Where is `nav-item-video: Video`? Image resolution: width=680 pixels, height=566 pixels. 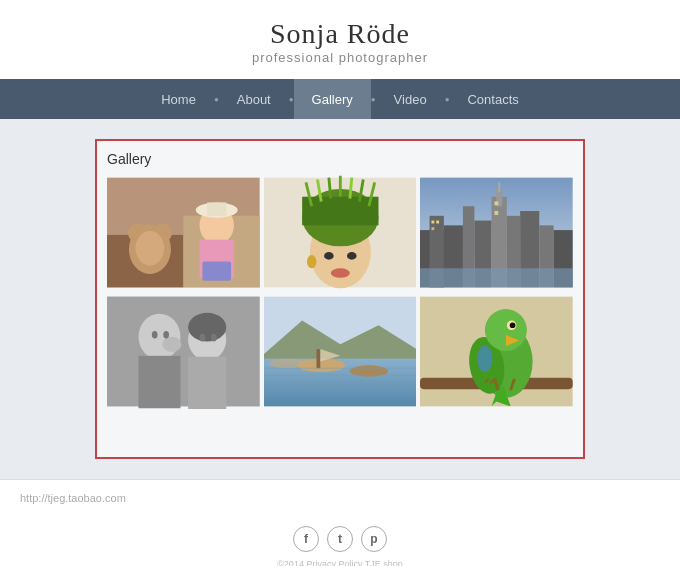
nav-item-video: Video is located at coordinates (410, 99).